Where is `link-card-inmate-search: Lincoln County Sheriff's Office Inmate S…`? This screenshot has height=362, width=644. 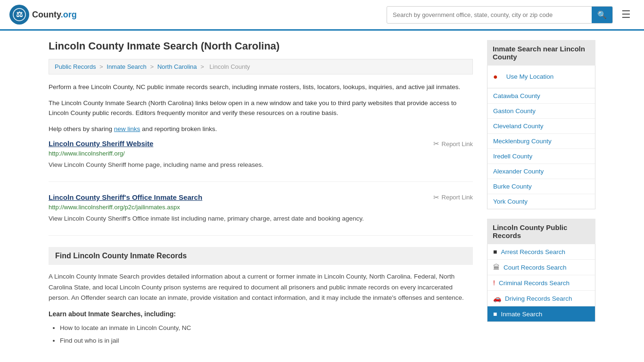
link-card-inmate-search: Lincoln County Sheriff's Office Inmate S… is located at coordinates (261, 214).